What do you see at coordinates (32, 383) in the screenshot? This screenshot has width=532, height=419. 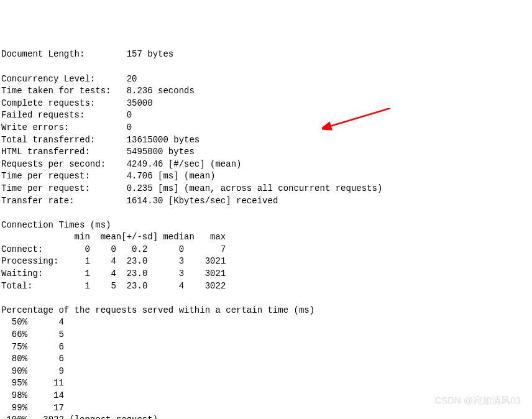 I see `pct-row-95: 95% 11` at bounding box center [32, 383].